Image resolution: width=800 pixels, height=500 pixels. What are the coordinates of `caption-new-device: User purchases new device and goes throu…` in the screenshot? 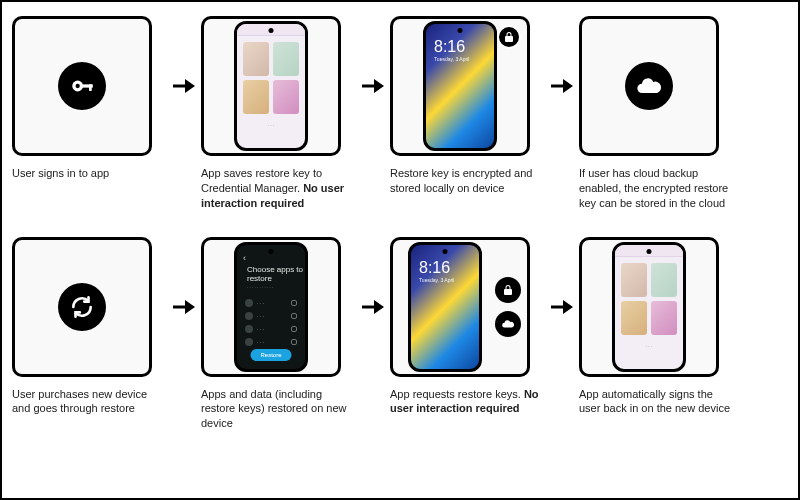 It's located at (90, 402).